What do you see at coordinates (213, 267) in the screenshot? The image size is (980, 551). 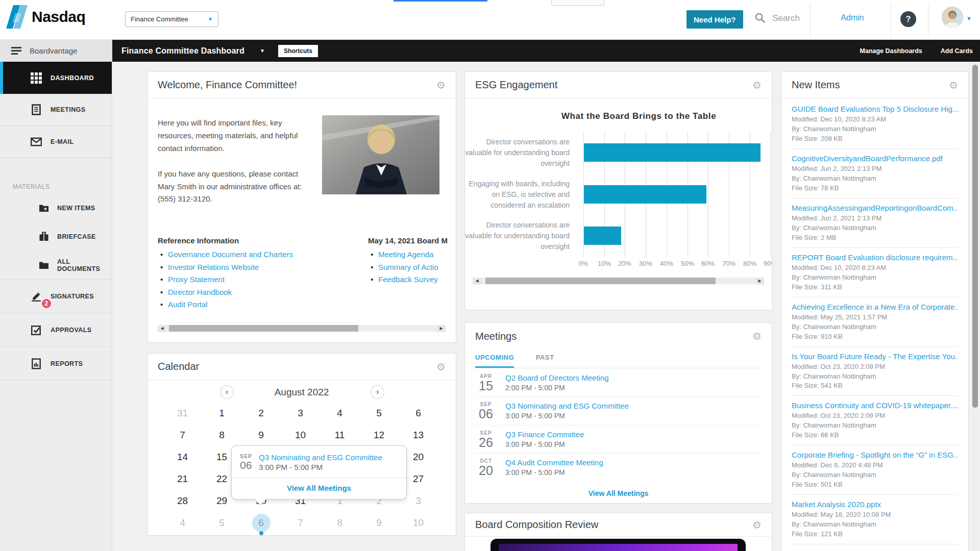 I see `reference-link: Investor Relations Website` at bounding box center [213, 267].